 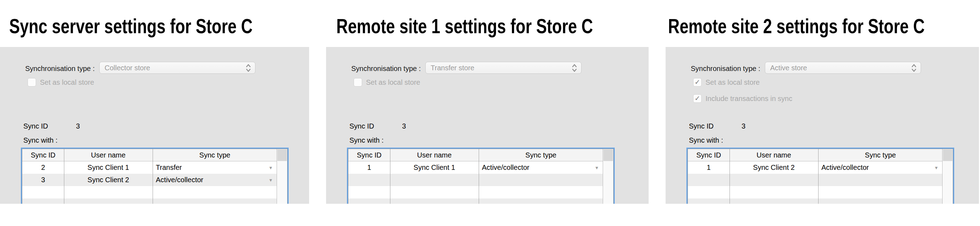 What do you see at coordinates (108, 155) in the screenshot?
I see `table-header-user-name: User name` at bounding box center [108, 155].